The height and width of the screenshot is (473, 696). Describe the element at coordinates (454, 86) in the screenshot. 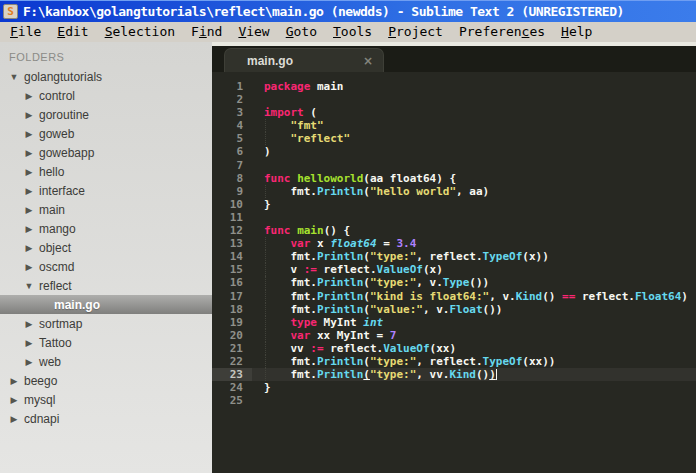

I see `code-line: 1package main` at that location.